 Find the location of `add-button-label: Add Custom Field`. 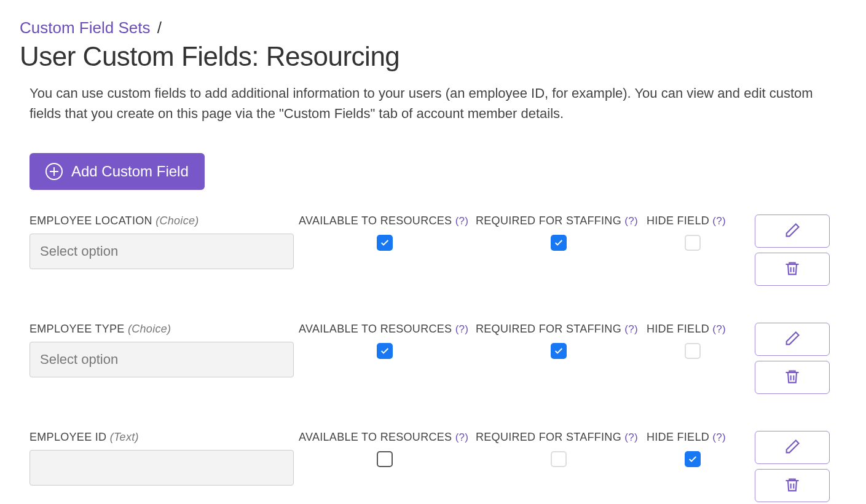

add-button-label: Add Custom Field is located at coordinates (130, 171).